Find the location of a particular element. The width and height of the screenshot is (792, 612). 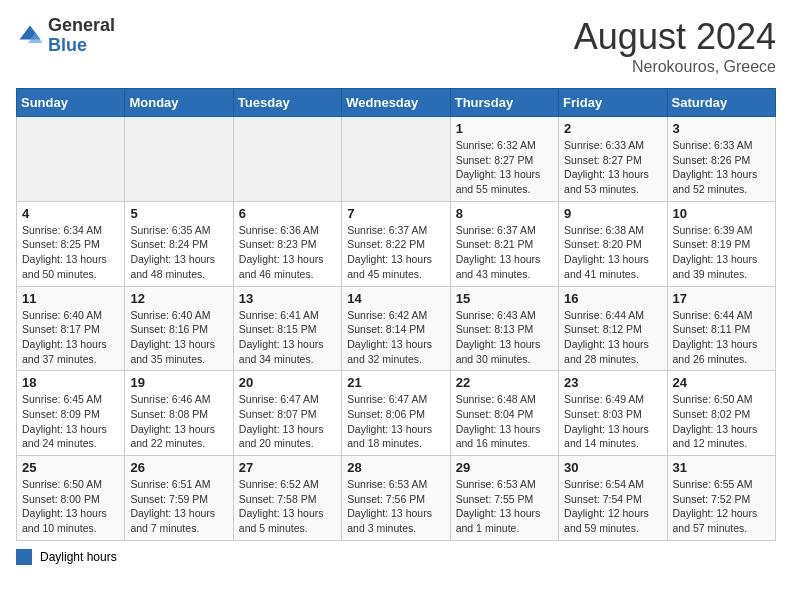

calendar-cell-33: 29Sunrise: 6:53 AM Sunset: 7:55 PM Dayli… is located at coordinates (504, 498).